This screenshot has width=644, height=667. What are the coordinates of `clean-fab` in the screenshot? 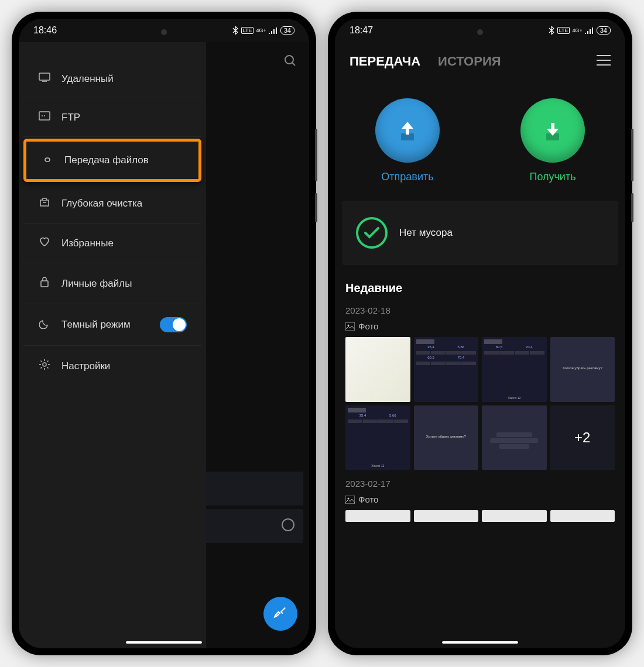 It's located at (280, 614).